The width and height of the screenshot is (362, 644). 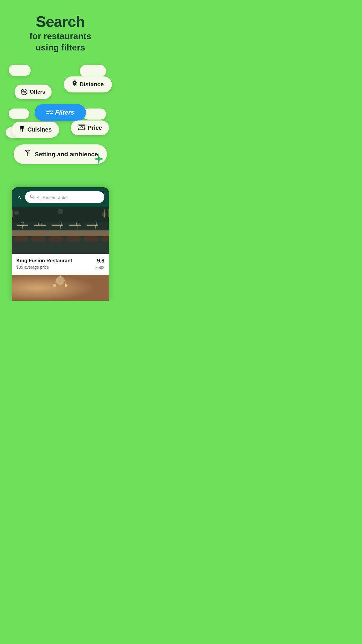 What do you see at coordinates (60, 264) in the screenshot?
I see `restaurant-info: King Fusion Restaurant $35 average price…` at bounding box center [60, 264].